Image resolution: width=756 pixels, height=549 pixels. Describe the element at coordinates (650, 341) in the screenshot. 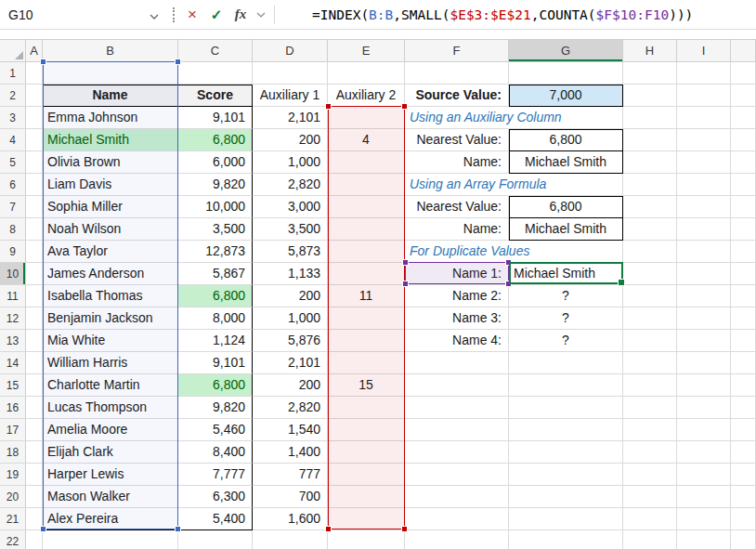

I see `cell-H13` at that location.